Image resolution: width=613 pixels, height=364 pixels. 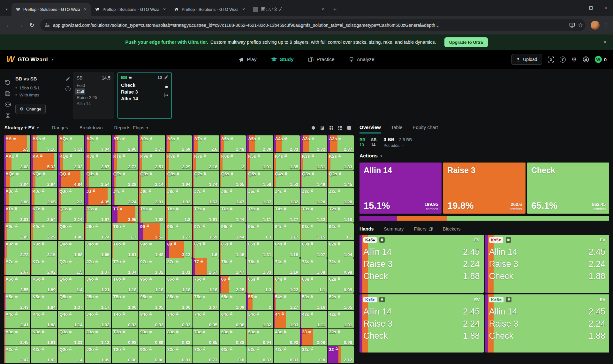 I want to click on matrix-cell-JJ: JJ4.35, so click(x=98, y=197).